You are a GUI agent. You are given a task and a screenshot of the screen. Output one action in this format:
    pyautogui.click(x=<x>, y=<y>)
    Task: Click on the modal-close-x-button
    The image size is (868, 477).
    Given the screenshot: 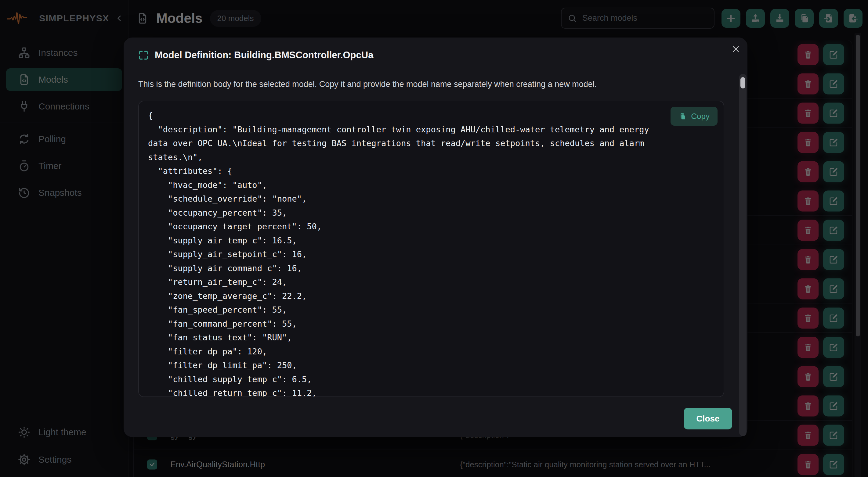 What is the action you would take?
    pyautogui.click(x=736, y=49)
    